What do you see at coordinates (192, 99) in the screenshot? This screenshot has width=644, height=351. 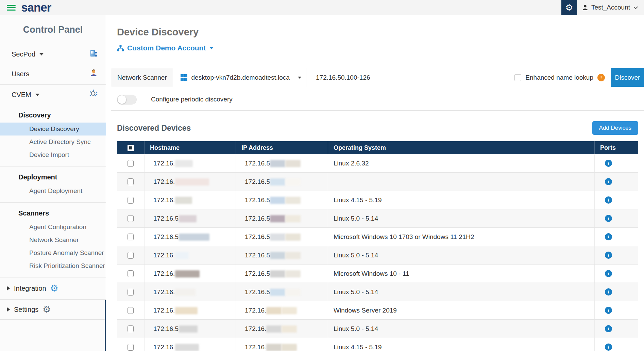 I see `periodic-discovery-label: Configure periodic discovery` at bounding box center [192, 99].